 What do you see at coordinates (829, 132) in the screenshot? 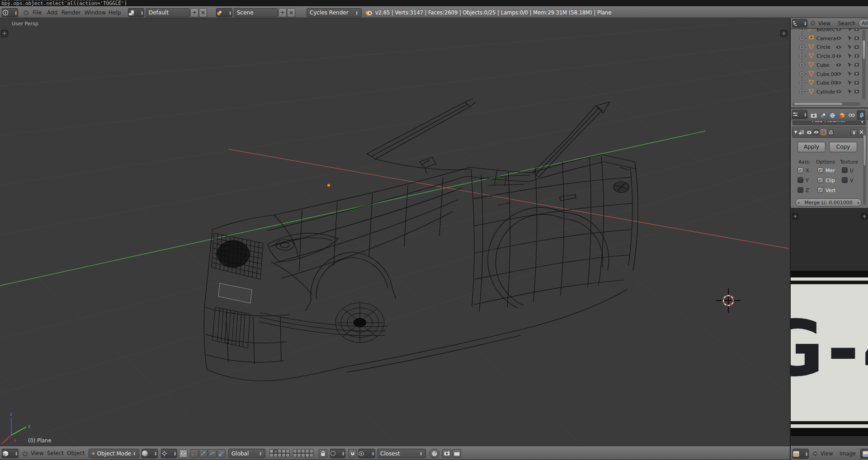
I see `mirror-modifier-header: ▼ ▲▼ ✕` at bounding box center [829, 132].